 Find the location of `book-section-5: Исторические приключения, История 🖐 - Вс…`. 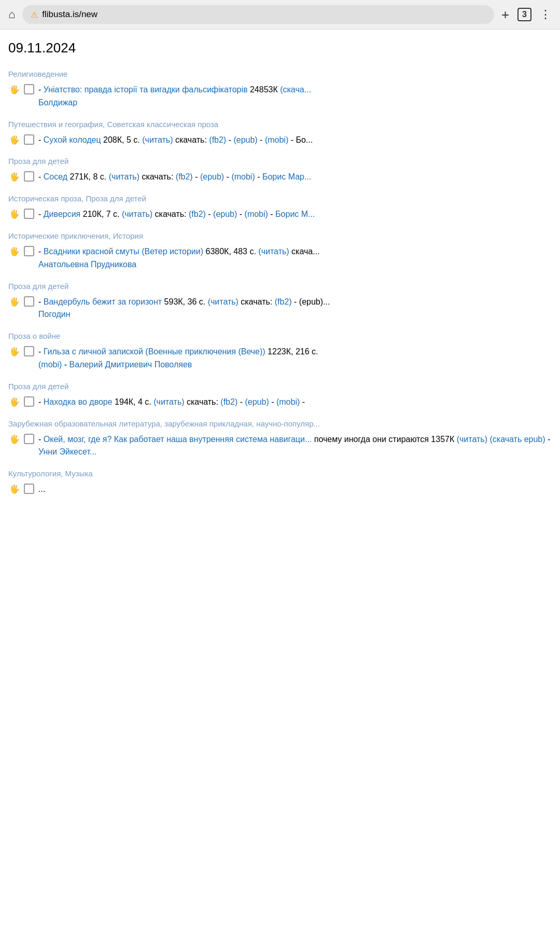

book-section-5: Исторические приключения, История 🖐 - Вс… is located at coordinates (280, 251).